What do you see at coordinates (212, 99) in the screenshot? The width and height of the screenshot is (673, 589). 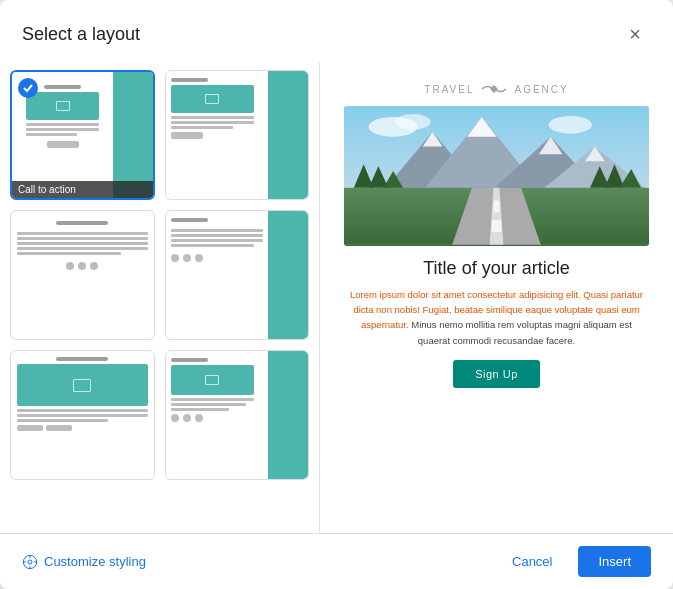 I see `layout2-img-icon` at bounding box center [212, 99].